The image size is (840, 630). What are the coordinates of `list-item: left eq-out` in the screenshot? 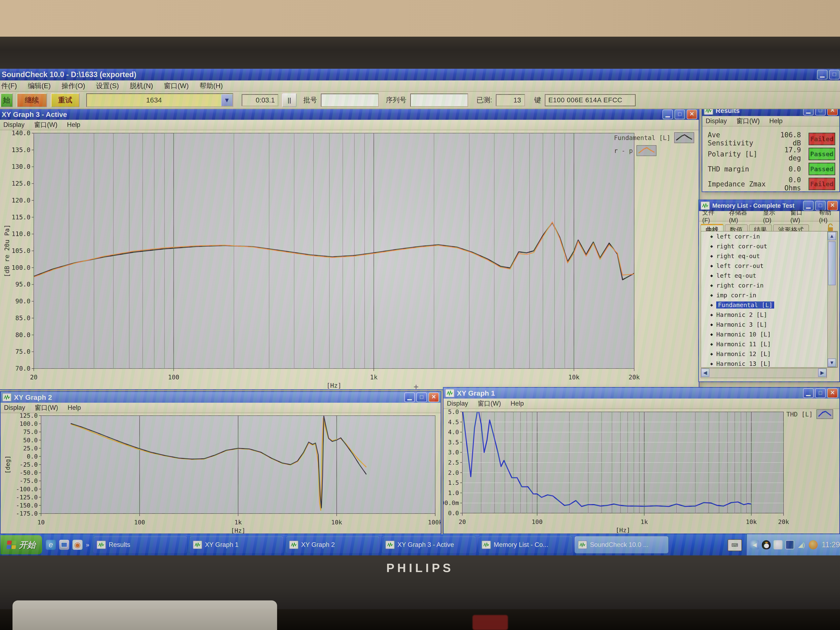 It's located at (769, 276).